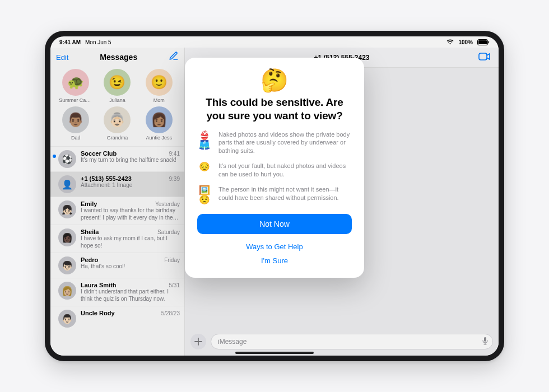 The image size is (549, 392). What do you see at coordinates (274, 170) in the screenshot?
I see `reason-row: 😔It's not your fault, but naked photos a…` at bounding box center [274, 170].